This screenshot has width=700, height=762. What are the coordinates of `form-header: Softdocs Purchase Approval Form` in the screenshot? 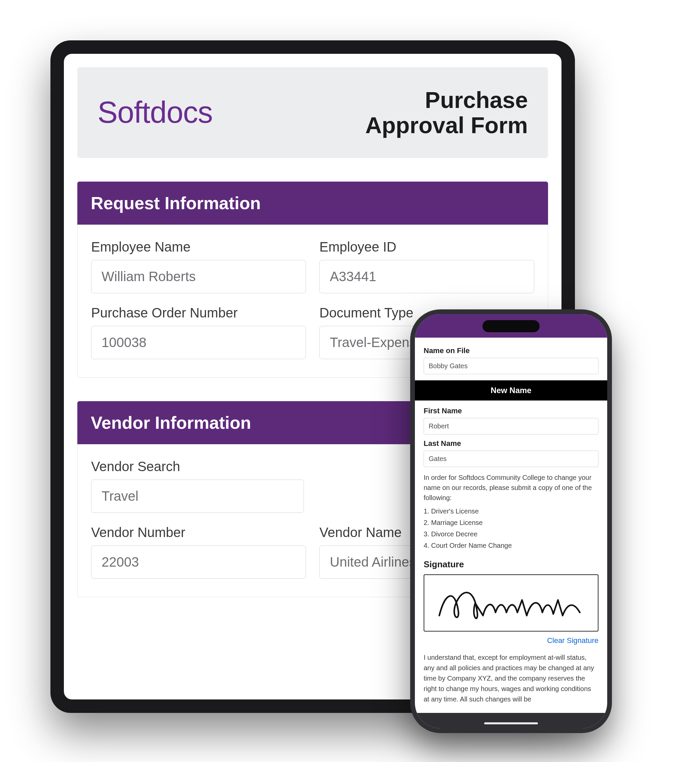 It's located at (313, 113).